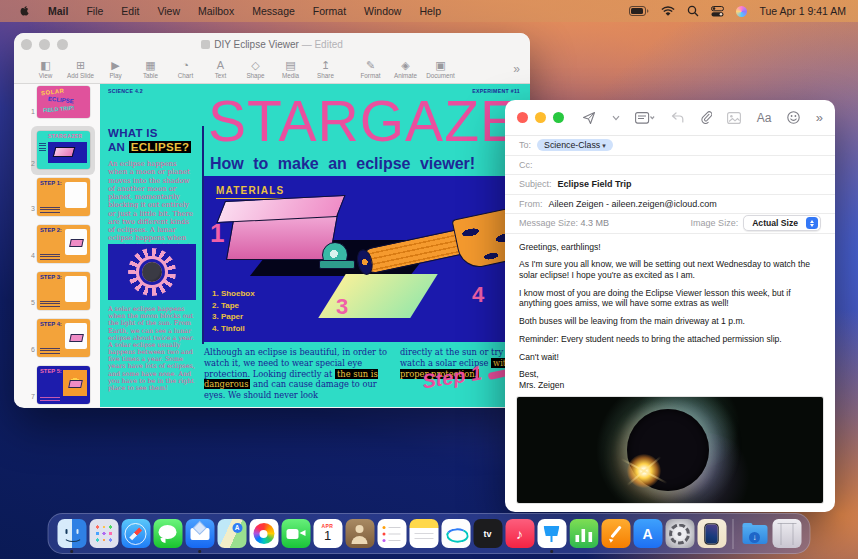 This screenshot has width=858, height=559. Describe the element at coordinates (548, 223) in the screenshot. I see `message-size-label: Message Size:` at that location.